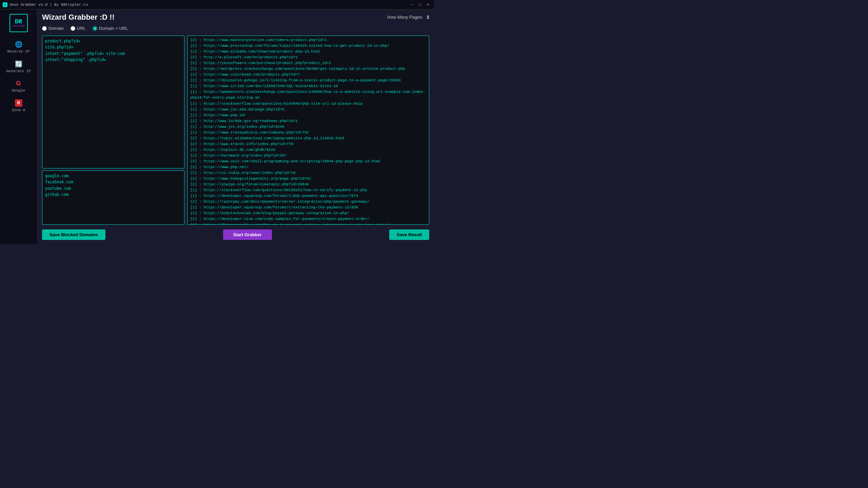 The width and height of the screenshot is (868, 488). What do you see at coordinates (308, 219) in the screenshot?
I see `result-line: [2] : https://developer.viva.com/code-sa…` at bounding box center [308, 219].